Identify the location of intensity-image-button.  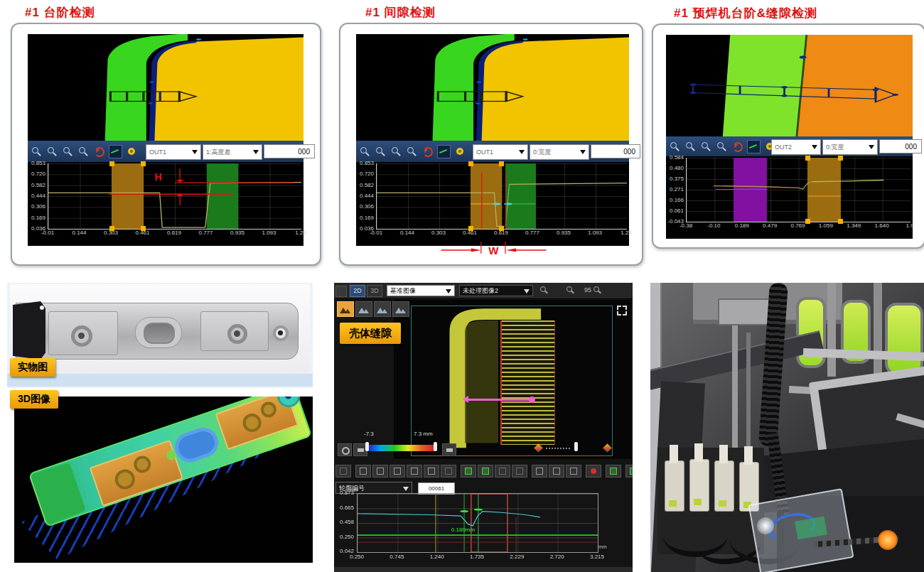
(382, 309).